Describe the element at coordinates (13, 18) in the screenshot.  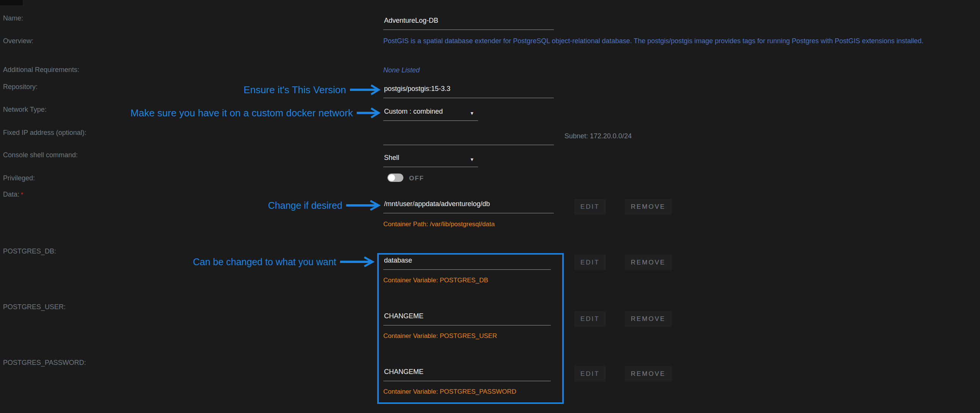
I see `name-label: Name:` at that location.